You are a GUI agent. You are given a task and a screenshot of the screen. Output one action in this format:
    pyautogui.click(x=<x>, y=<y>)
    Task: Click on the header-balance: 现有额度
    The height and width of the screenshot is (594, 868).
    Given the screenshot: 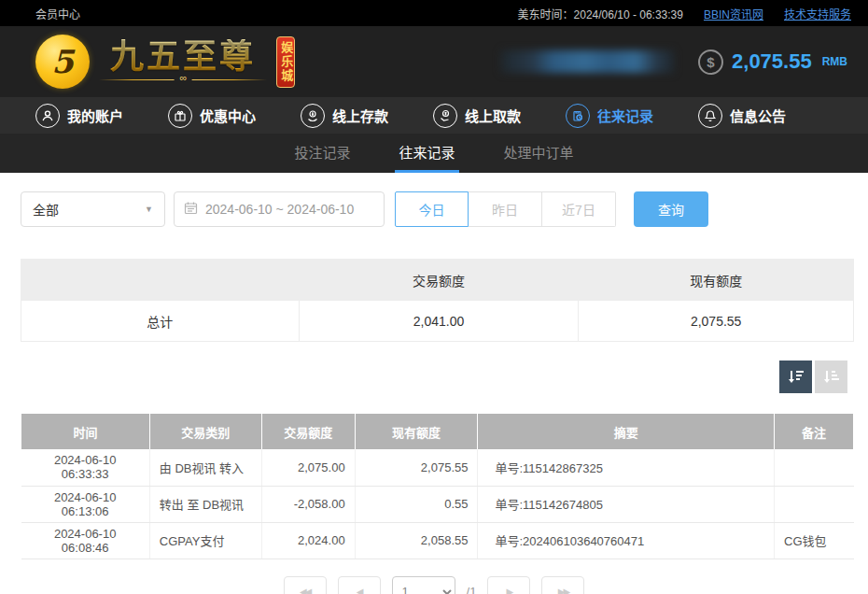 What is the action you would take?
    pyautogui.click(x=416, y=431)
    